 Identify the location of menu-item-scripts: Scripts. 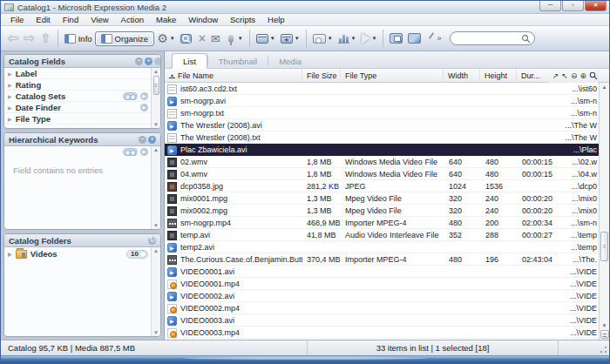
(242, 19).